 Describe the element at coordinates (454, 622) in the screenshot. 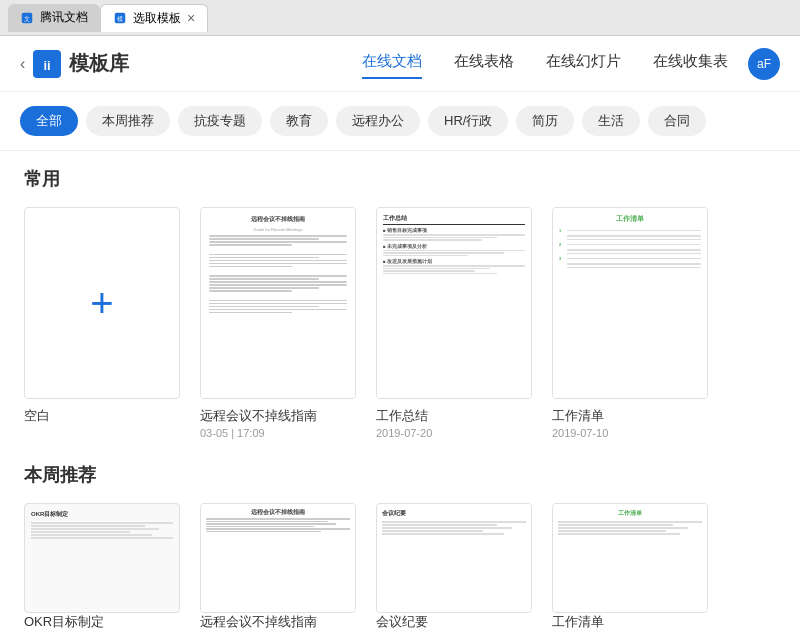

I see `meeting-notes-name: 会议纪要` at that location.